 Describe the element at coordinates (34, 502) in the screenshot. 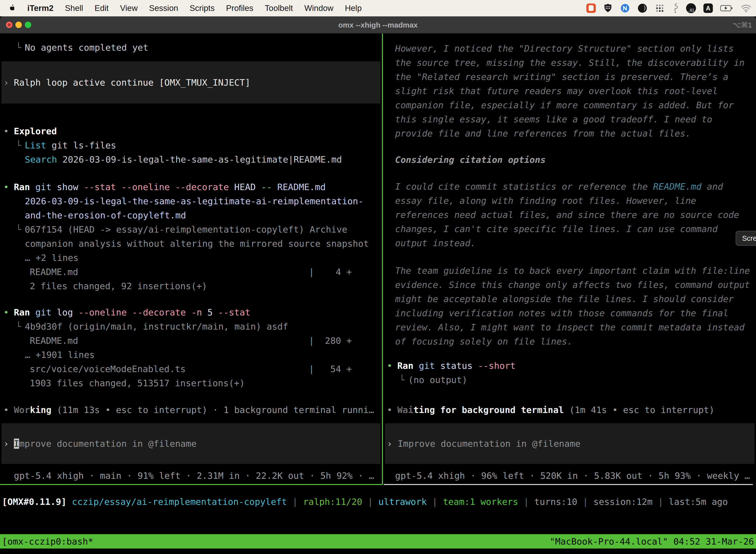

I see `omx-version: [OMX#0.11.9]` at that location.